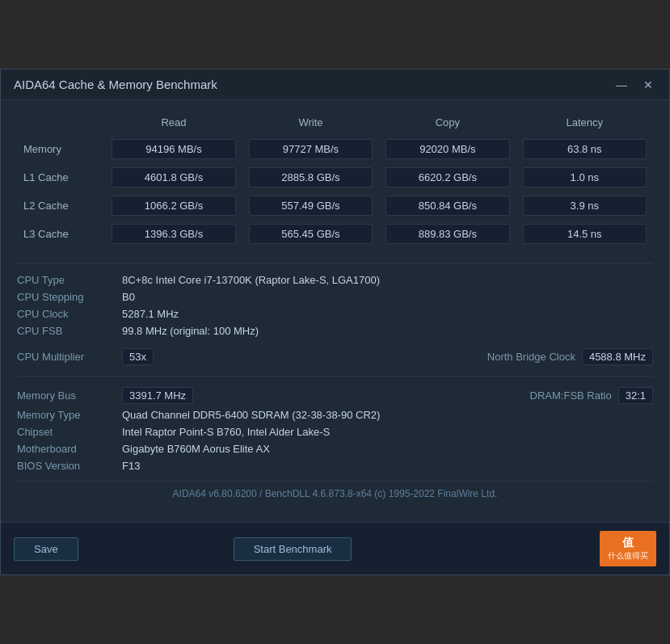  Describe the element at coordinates (310, 178) in the screenshot. I see `bench-write-cell: 2885.8 GB/s` at that location.